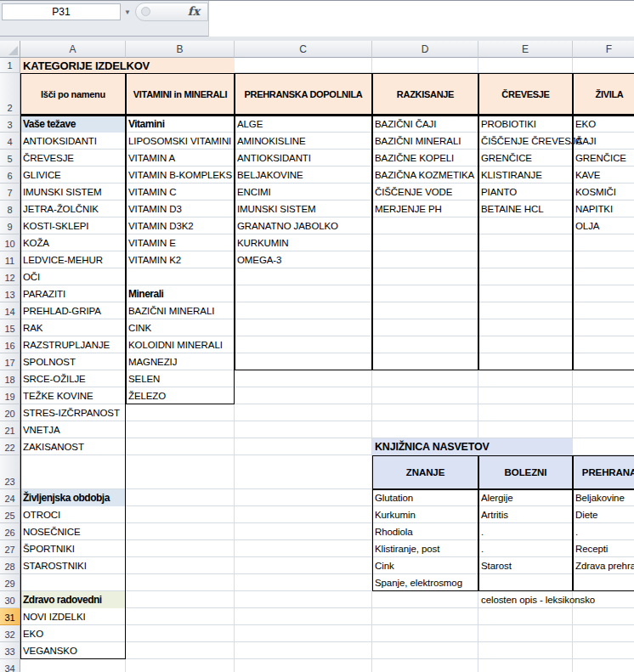 The height and width of the screenshot is (672, 634). Describe the element at coordinates (473, 447) in the screenshot. I see `cell-D22: KNJIŽNICA NASVETOV` at that location.